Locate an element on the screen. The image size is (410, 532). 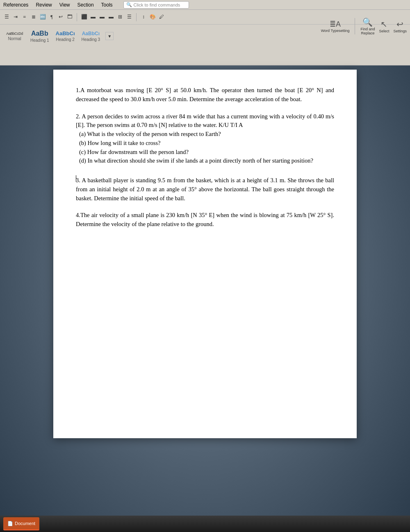
typesetting-icon: ≣A is located at coordinates (335, 24).